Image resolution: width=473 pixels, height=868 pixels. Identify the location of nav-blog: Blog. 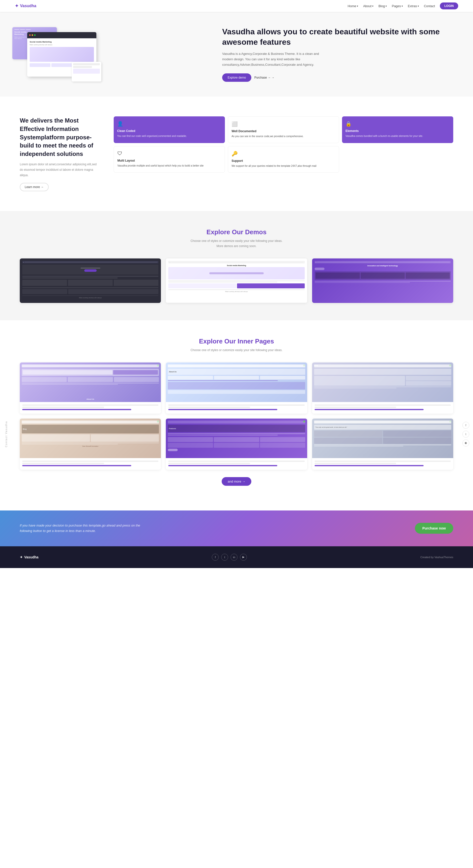
(382, 6).